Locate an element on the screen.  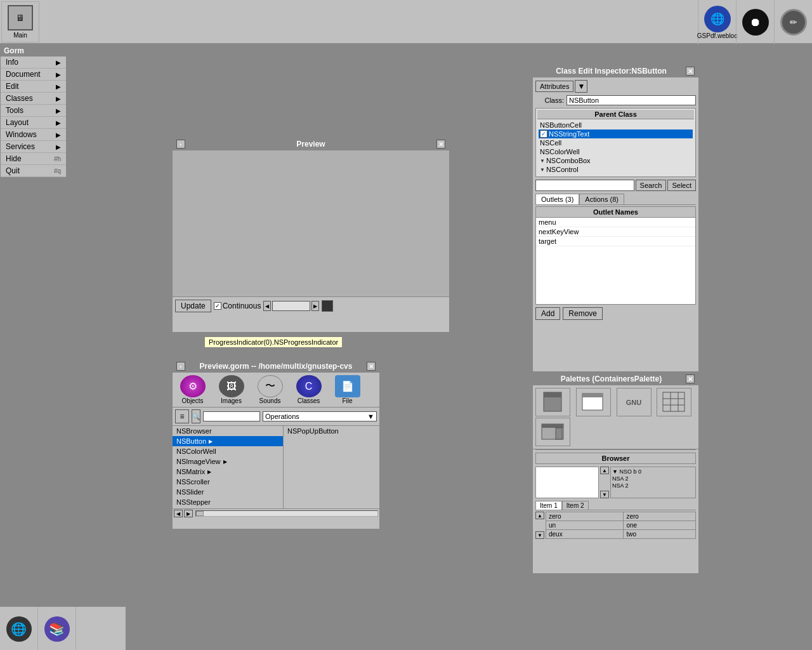
bottom-network-icon: 🌐 is located at coordinates (19, 628).